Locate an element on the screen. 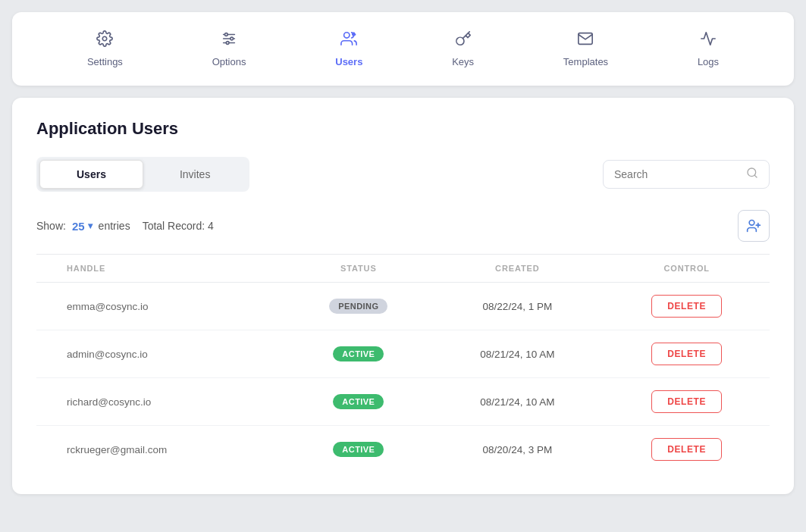 The image size is (806, 532). chevron-down-icon: ▾ is located at coordinates (90, 226).